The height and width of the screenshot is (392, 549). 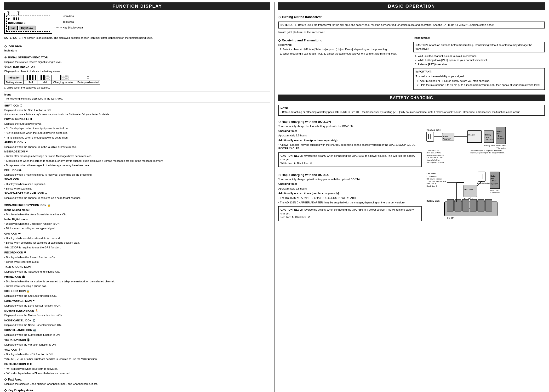 I want to click on blinks-note: □ blinks when the battery is exhausted., so click(x=137, y=88).